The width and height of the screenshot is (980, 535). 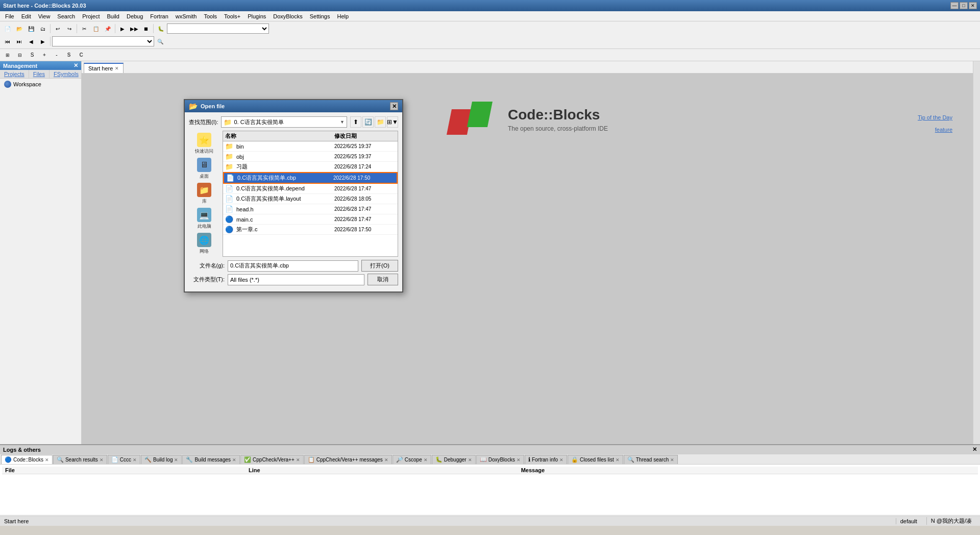 What do you see at coordinates (81, 55) in the screenshot?
I see `plugin-button: C` at bounding box center [81, 55].